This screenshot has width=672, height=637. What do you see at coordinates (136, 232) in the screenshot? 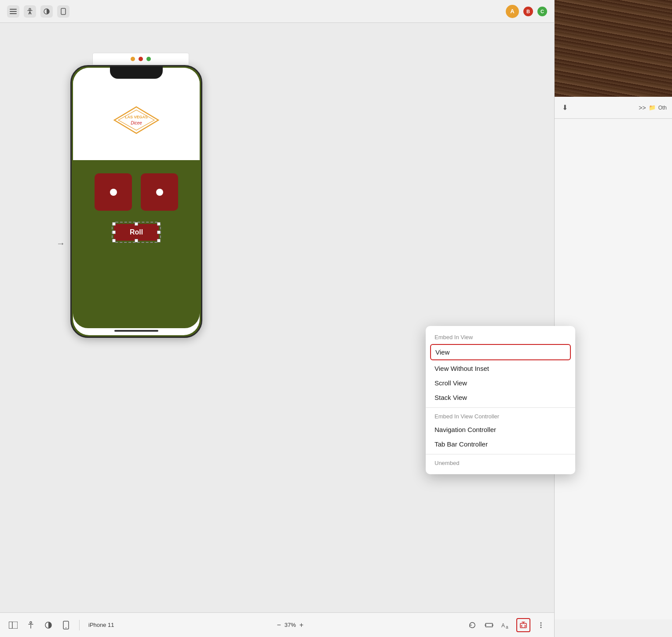
I see `roll-button-container: Roll` at bounding box center [136, 232].